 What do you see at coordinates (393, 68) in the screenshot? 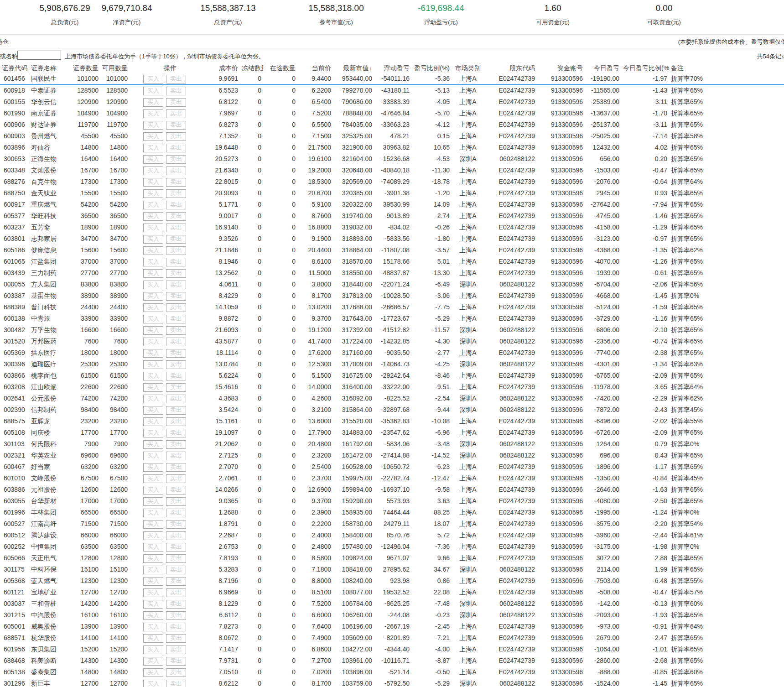
I see `col-header-10: 浮动盈亏` at bounding box center [393, 68].